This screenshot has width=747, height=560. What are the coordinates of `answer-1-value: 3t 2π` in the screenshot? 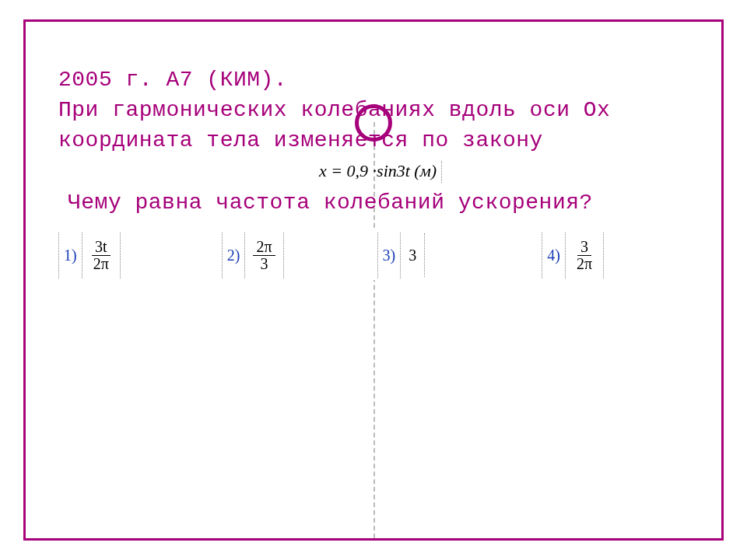 It's located at (103, 255).